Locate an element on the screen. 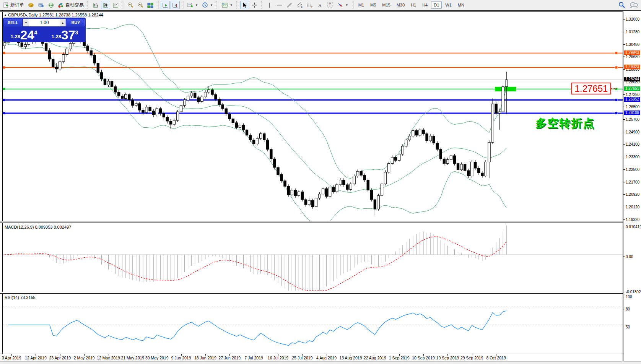 This screenshot has height=364, width=641. price-scale-axis: 1.320801.312801.304801.296801.288801.280… is located at coordinates (632, 187).